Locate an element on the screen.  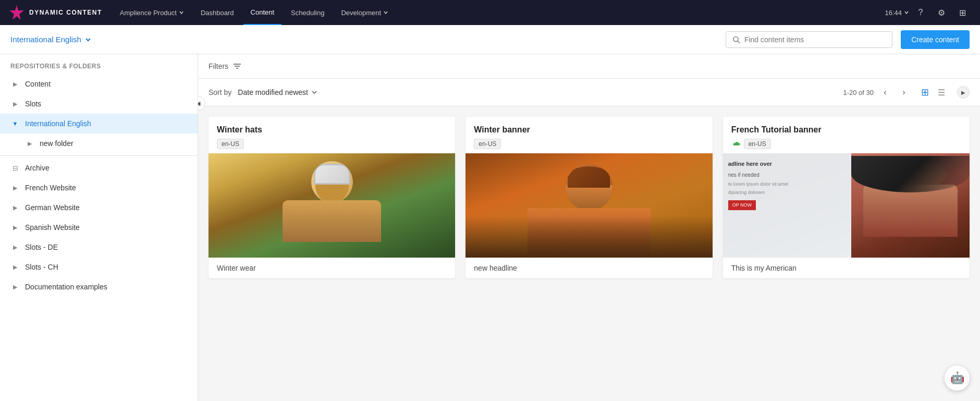
card-footer: This is my American is located at coordinates (847, 268).